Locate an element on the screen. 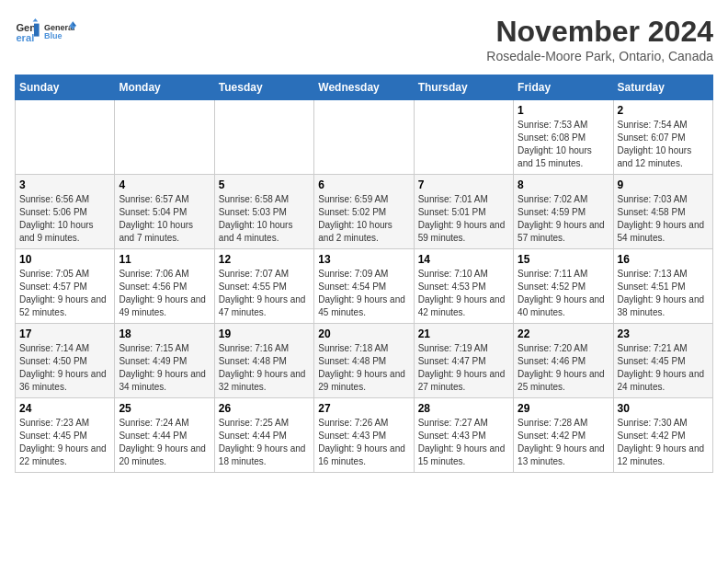  calendar-cell: 19Sunrise: 7:16 AM Sunset: 4:48 PM Dayli… is located at coordinates (264, 361).